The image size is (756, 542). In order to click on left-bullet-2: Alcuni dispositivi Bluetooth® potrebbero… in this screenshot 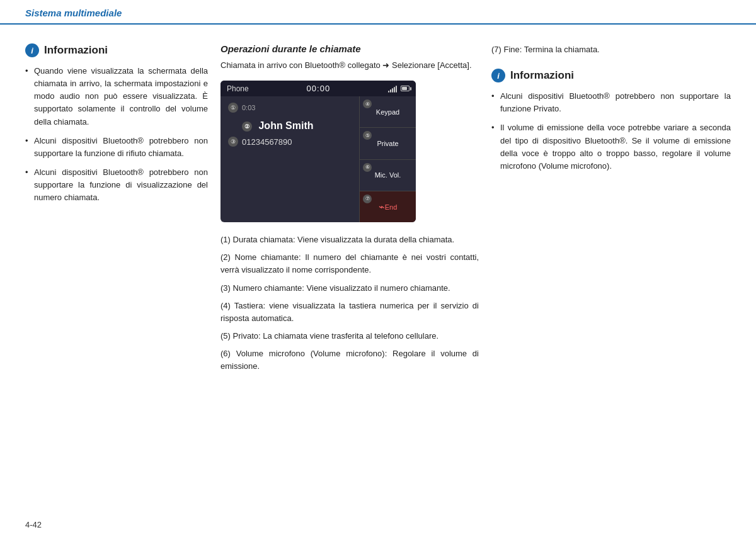, I will do `click(117, 147)`.